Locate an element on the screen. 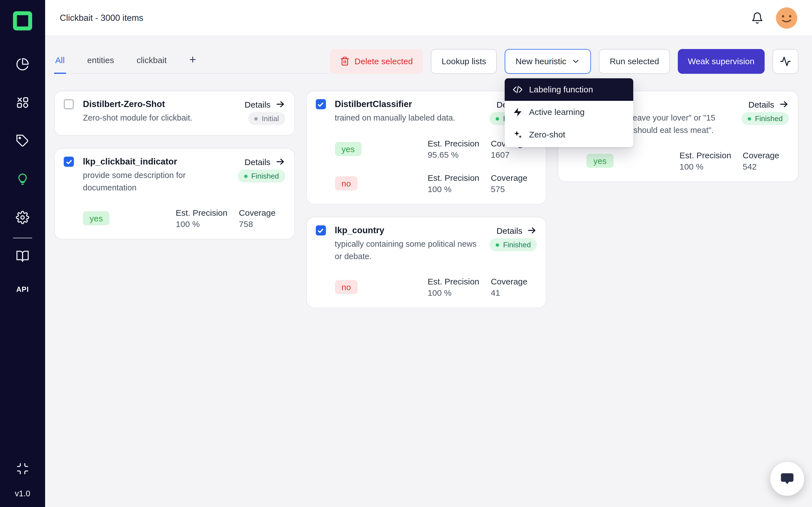 The image size is (812, 507). toolbar-actions: Delete selected Lookup lists New heurist… is located at coordinates (564, 61).